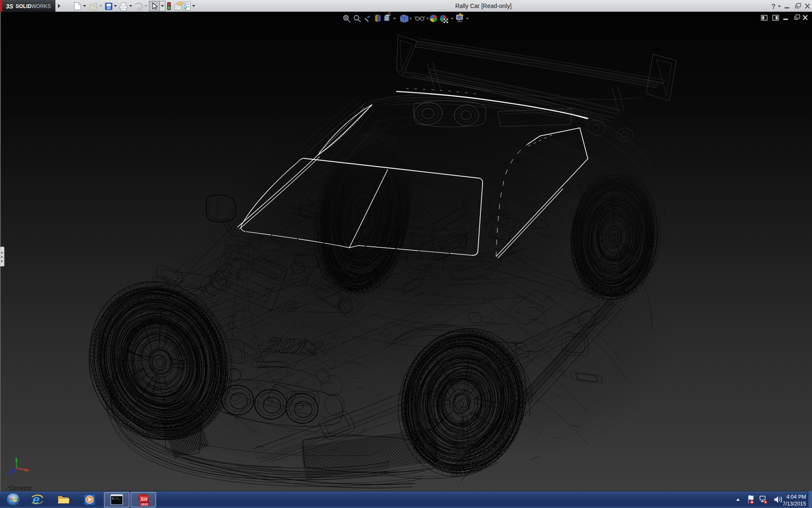  What do you see at coordinates (794, 504) in the screenshot?
I see `svg-text: 7/13/2015` at bounding box center [794, 504].